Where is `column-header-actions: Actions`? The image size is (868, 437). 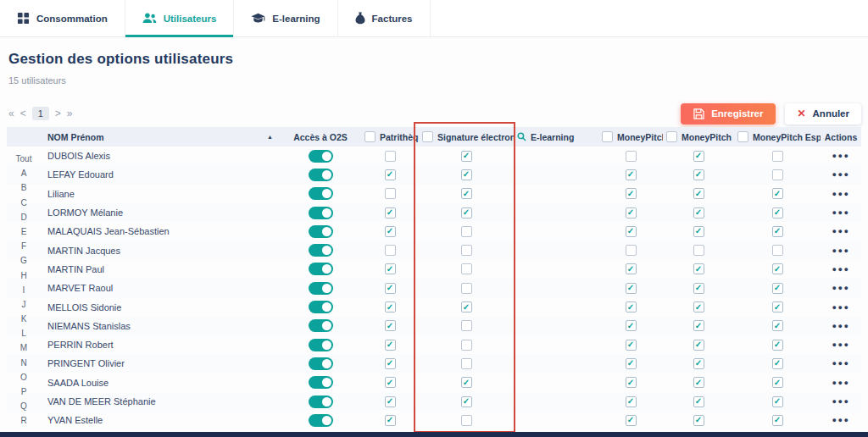 column-header-actions: Actions is located at coordinates (841, 137).